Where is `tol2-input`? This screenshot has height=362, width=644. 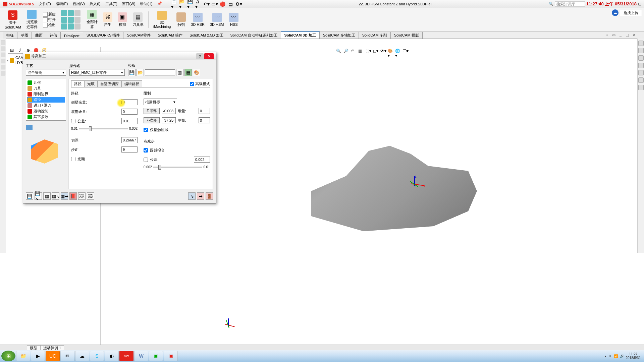
tol2-input is located at coordinates (202, 160).